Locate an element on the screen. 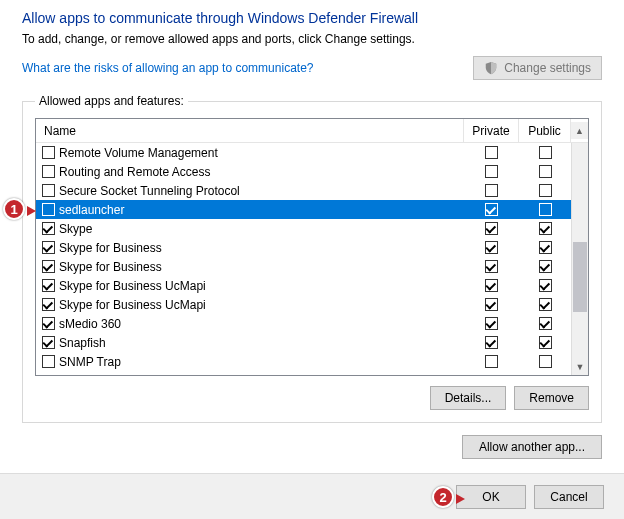 The image size is (624, 519). app-name-label: Remote Volume Management is located at coordinates (138, 153).